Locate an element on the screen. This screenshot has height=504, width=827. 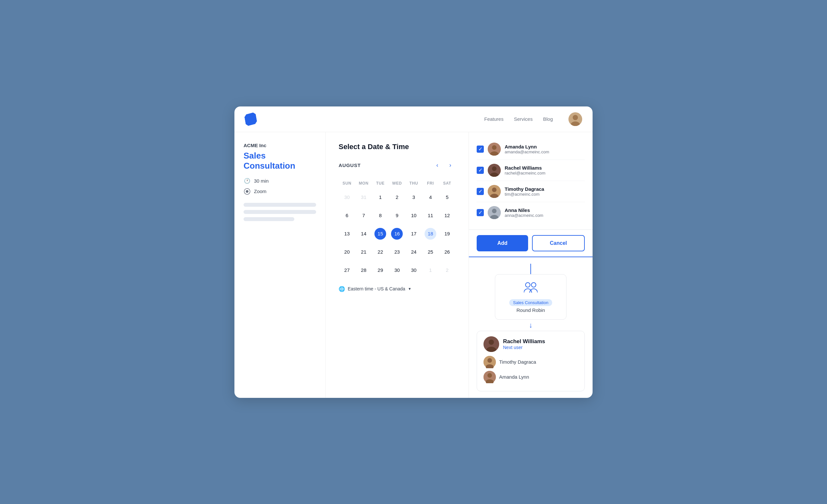
next-month-button: › is located at coordinates (450, 165).